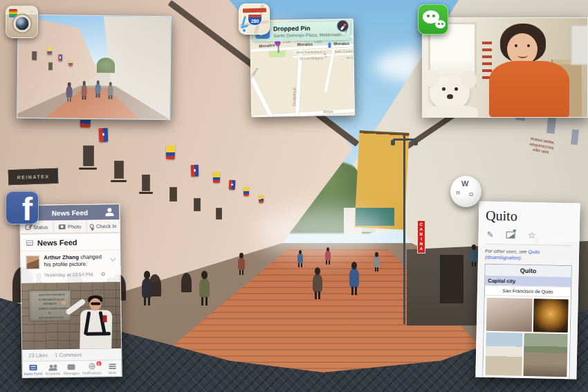 The image size is (588, 392). What do you see at coordinates (71, 373) in the screenshot?
I see `tab-label: Messages` at bounding box center [71, 373].